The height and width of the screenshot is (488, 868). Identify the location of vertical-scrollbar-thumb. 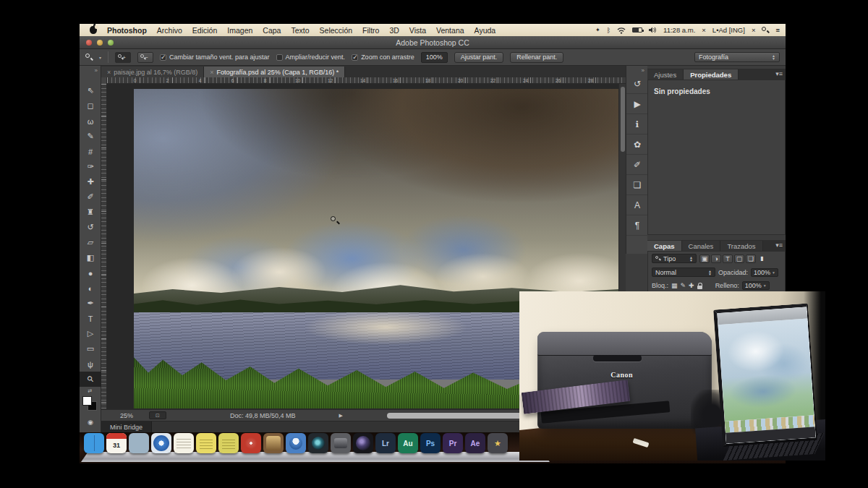
(623, 119).